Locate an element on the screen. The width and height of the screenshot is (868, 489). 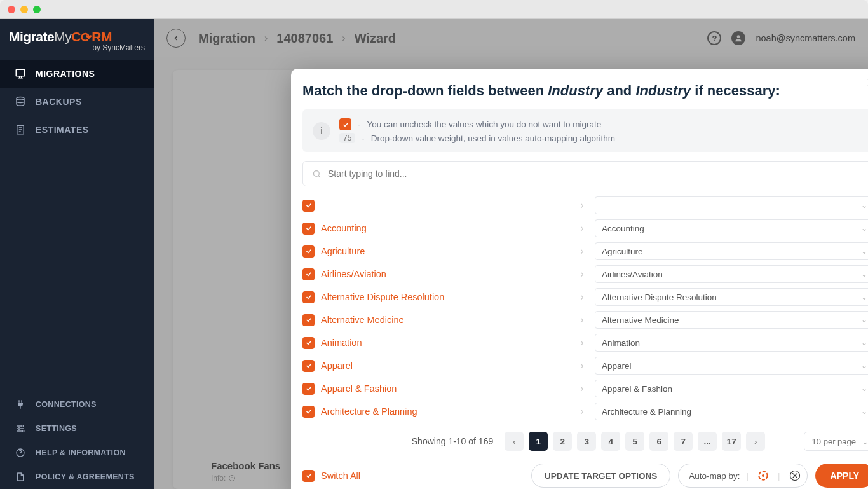
sidebar-item-migrations: MIGRATIONS is located at coordinates (77, 74).